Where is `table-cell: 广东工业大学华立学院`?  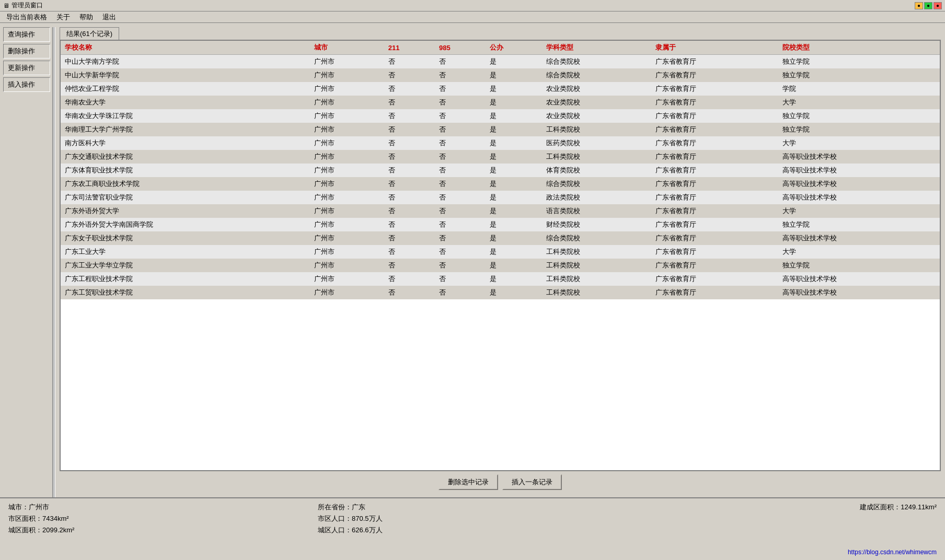
table-cell: 广东工业大学华立学院 is located at coordinates (185, 265).